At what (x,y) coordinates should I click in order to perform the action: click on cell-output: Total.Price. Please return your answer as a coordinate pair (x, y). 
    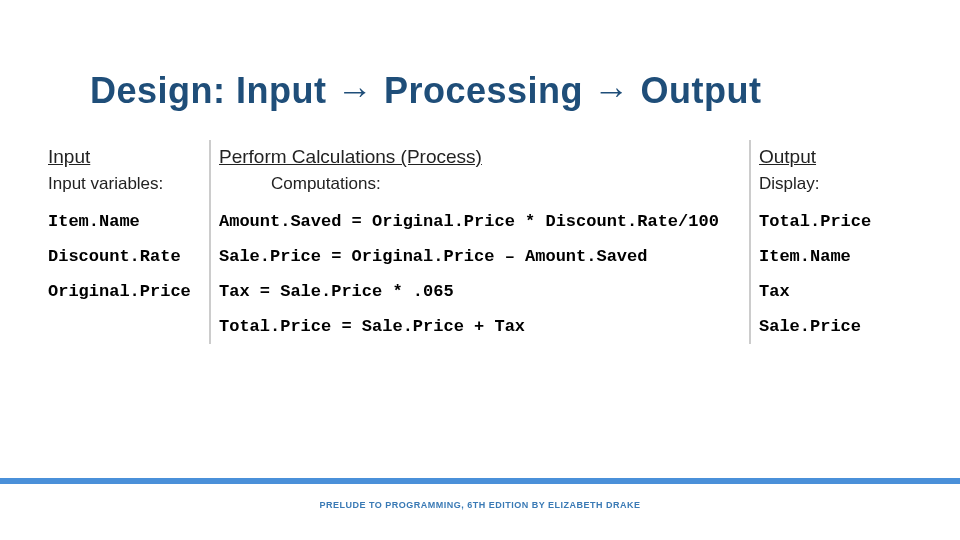
    Looking at the image, I should click on (835, 222).